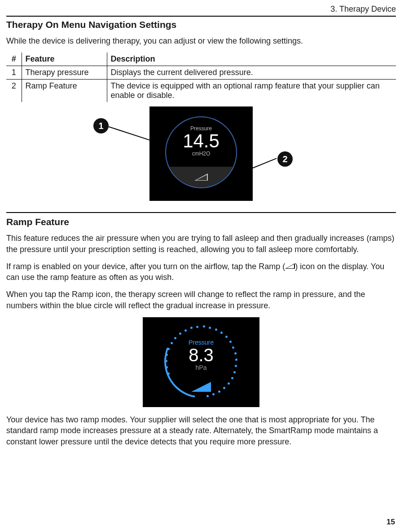 The image size is (404, 532). Describe the element at coordinates (201, 154) in the screenshot. I see `device-screen: Pressure 14.5 cmH2O` at that location.